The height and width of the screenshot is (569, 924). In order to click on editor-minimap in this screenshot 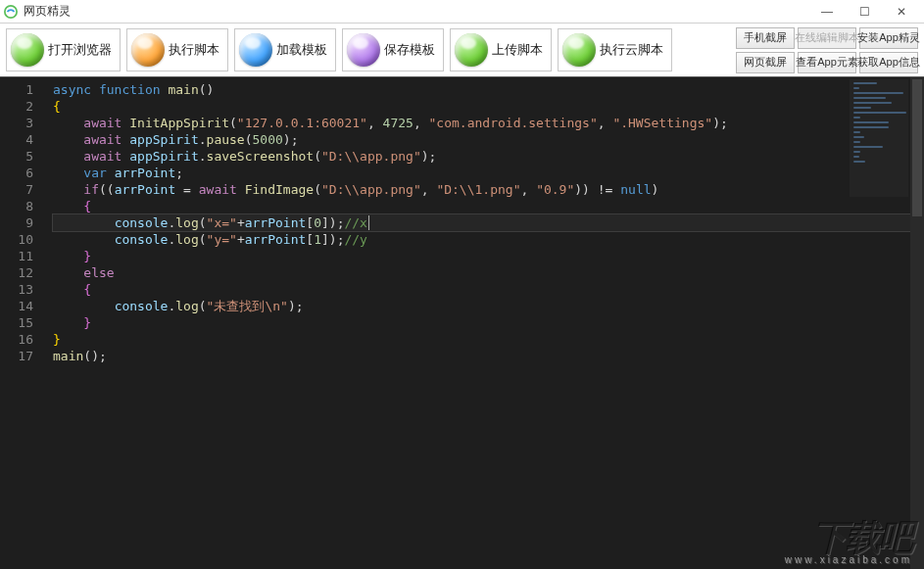, I will do `click(879, 138)`.